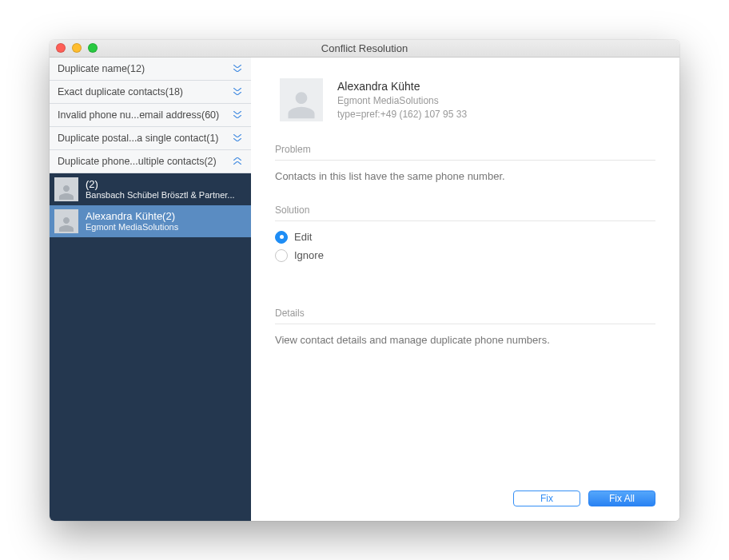  What do you see at coordinates (132, 227) in the screenshot?
I see `contact-subtitle: Egmont MediaSolutions` at bounding box center [132, 227].